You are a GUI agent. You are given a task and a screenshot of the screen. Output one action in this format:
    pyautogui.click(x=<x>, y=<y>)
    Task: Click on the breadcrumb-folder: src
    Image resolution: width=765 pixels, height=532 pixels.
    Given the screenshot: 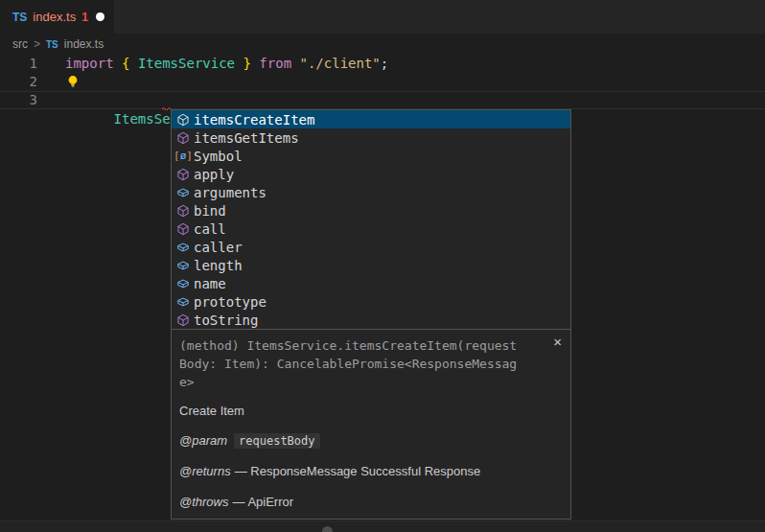 What is the action you would take?
    pyautogui.click(x=20, y=44)
    